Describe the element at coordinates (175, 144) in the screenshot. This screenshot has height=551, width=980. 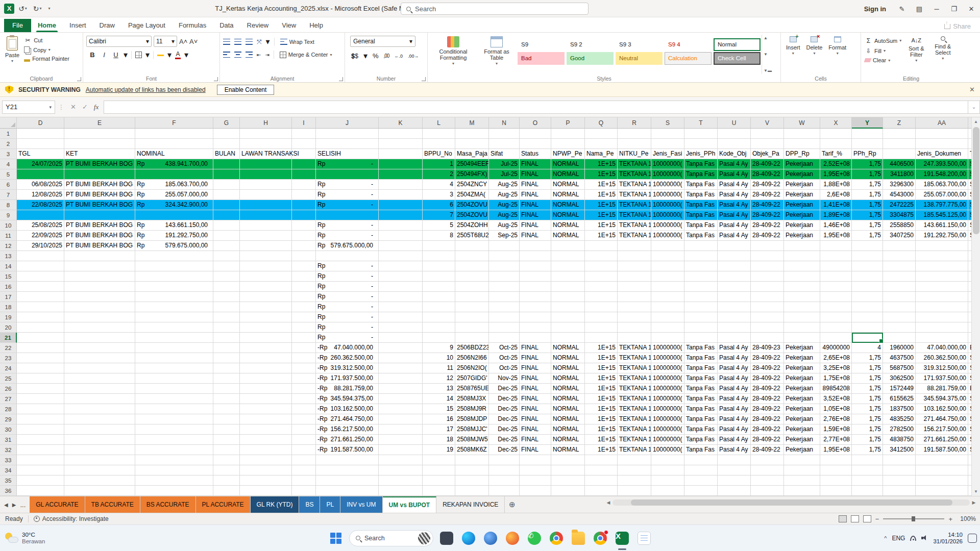
I see `cell-F2` at that location.